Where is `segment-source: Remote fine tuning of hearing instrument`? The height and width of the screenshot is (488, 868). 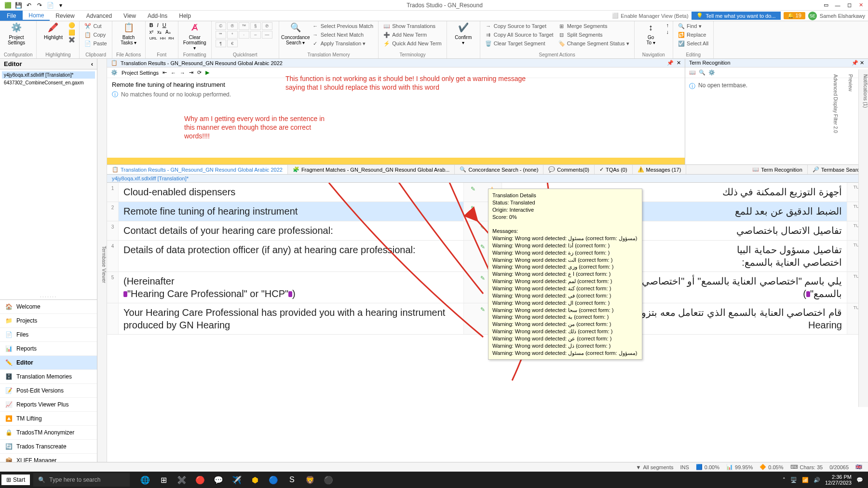 segment-source: Remote fine tuning of hearing instrument is located at coordinates (291, 211).